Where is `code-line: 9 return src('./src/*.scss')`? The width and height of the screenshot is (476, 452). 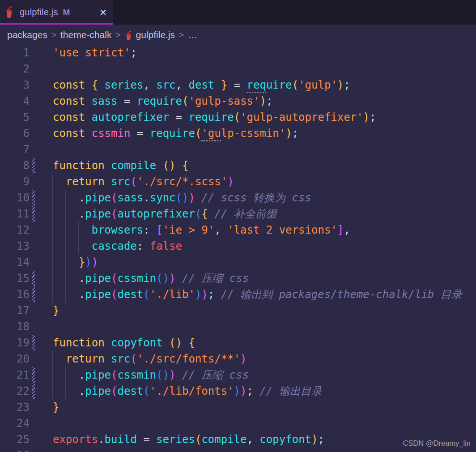 code-line: 9 return src('./src/*.scss') is located at coordinates (238, 182).